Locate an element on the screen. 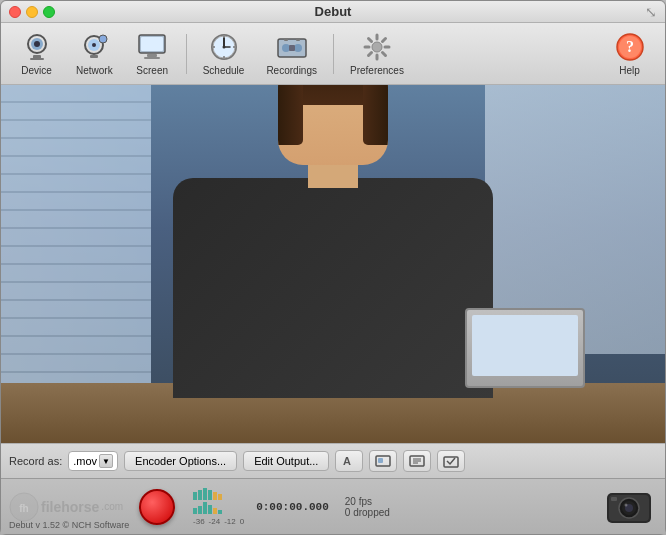 This screenshot has height=535, width=666. network-icon is located at coordinates (94, 47).